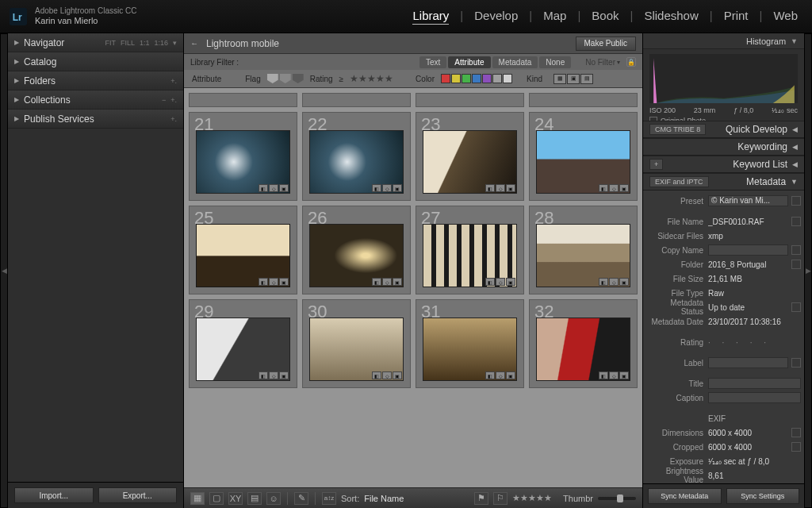  What do you see at coordinates (255, 498) in the screenshot?
I see `survey-view-icon: ▤` at bounding box center [255, 498].